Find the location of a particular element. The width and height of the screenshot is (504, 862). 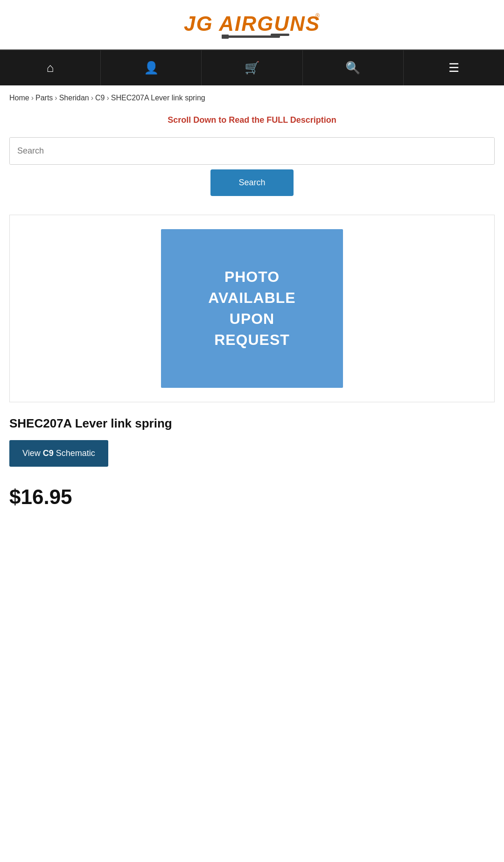

breadcrumb-sep-2: › is located at coordinates (56, 98).